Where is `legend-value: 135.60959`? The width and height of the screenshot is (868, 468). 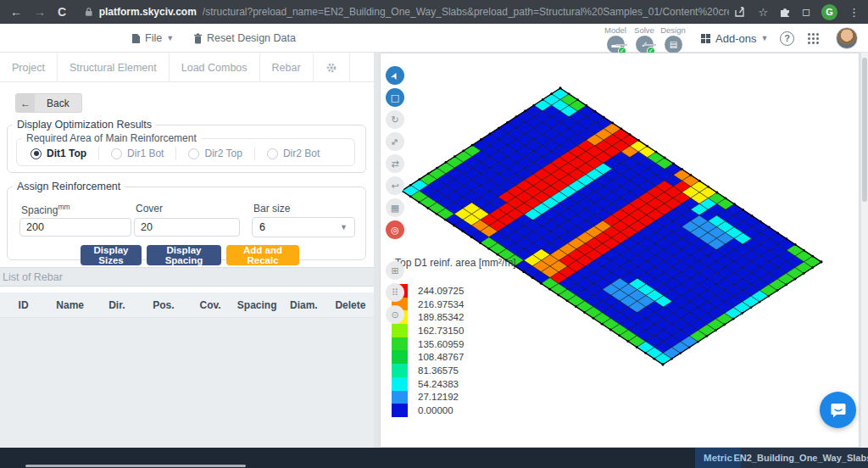
legend-value: 135.60959 is located at coordinates (441, 344).